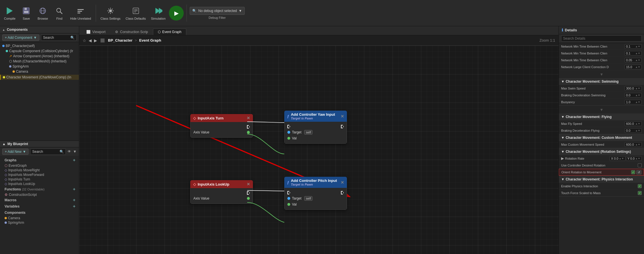 This screenshot has height=254, width=644. Describe the element at coordinates (601, 140) in the screenshot. I see `right-panel: ℹ Details Network Min Time Between Clien…` at that location.